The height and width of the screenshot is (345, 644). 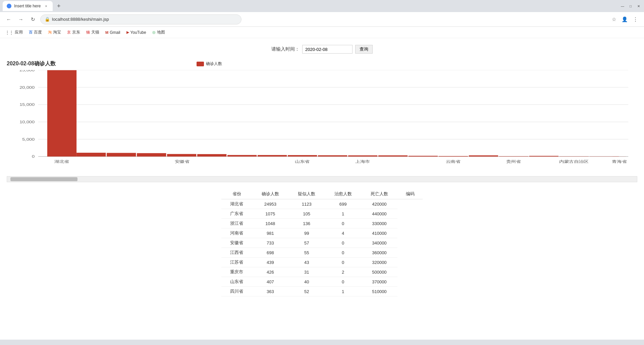 I want to click on svg-text: 贵州省, so click(x=514, y=161).